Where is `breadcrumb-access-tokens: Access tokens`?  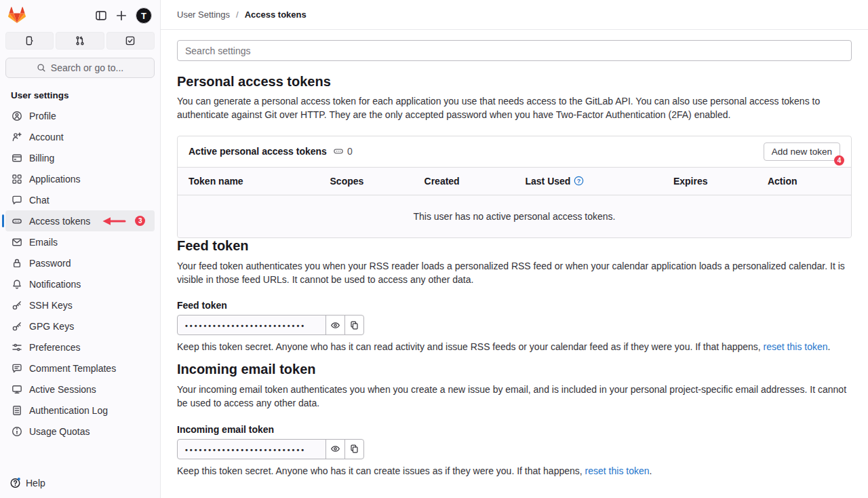 breadcrumb-access-tokens: Access tokens is located at coordinates (275, 15).